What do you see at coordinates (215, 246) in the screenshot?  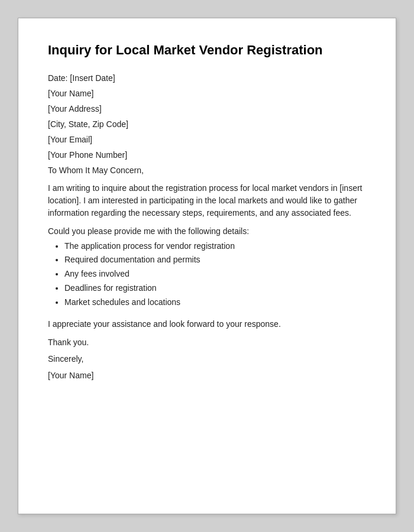 I see `list-item: The application process for vendor regis…` at bounding box center [215, 246].